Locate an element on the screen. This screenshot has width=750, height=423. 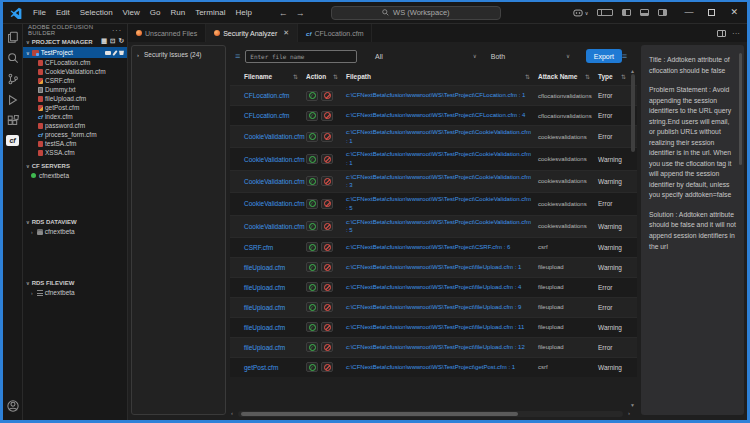
tree-item-file: index.cfm is located at coordinates (75, 116).